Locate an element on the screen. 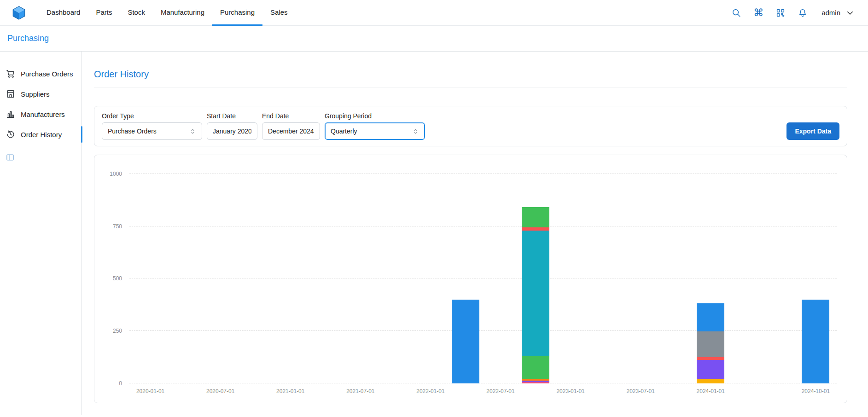  grouping-period-value: Quarterly is located at coordinates (344, 131).